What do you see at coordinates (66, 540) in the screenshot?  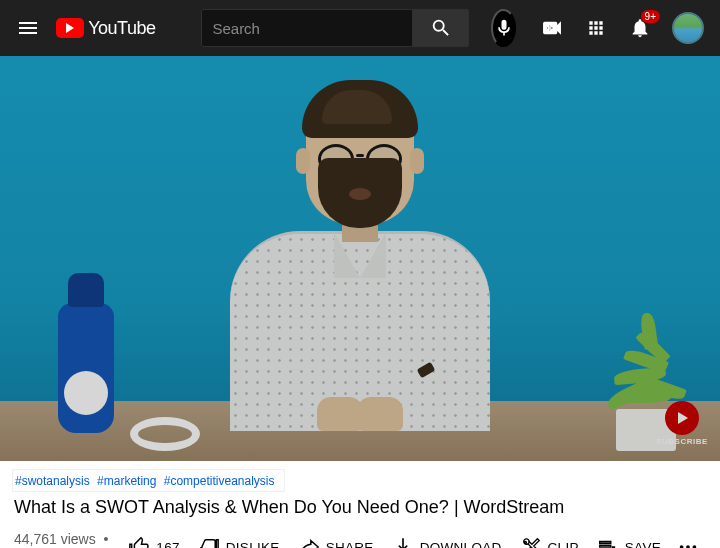 I see `video-stats: 44,761 views • Feb 17, 2020` at bounding box center [66, 540].